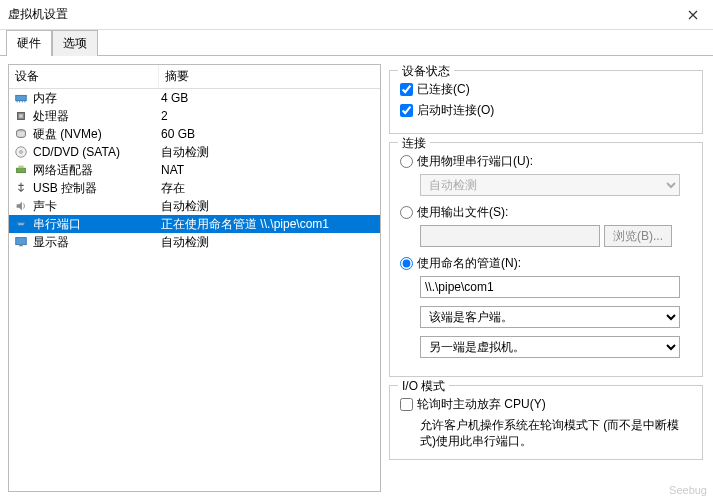 This screenshot has width=713, height=500. What do you see at coordinates (194, 188) in the screenshot?
I see `device-row-usb: USB 控制器存在` at bounding box center [194, 188].